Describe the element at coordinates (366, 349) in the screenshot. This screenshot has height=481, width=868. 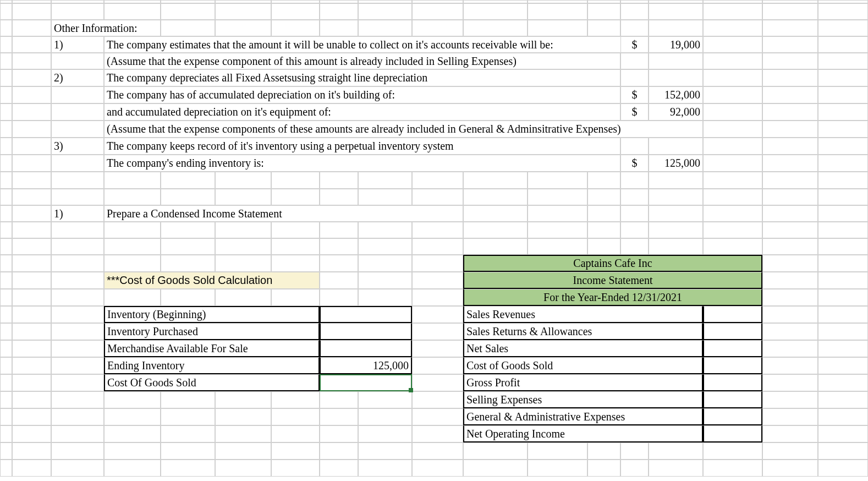
I see `cogs-val-available` at that location.